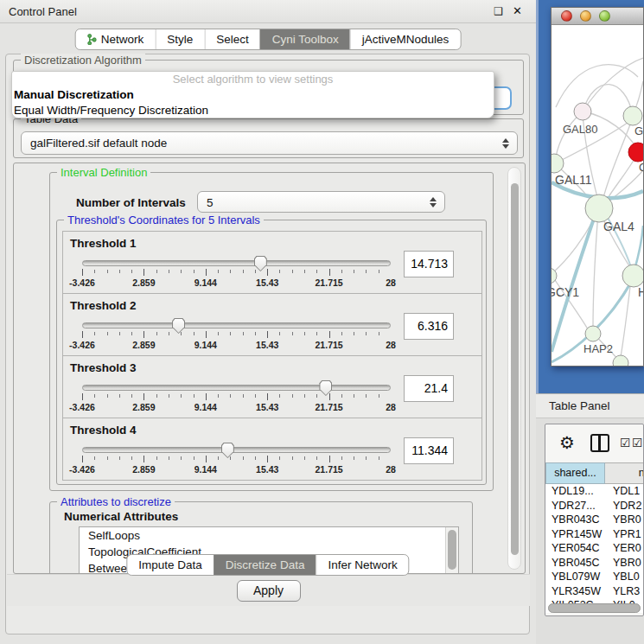 The width and height of the screenshot is (644, 644). Describe the element at coordinates (237, 274) in the screenshot. I see `threshold-1-slider: -3.426 2.859 9.144 15.43 21.715 28` at that location.